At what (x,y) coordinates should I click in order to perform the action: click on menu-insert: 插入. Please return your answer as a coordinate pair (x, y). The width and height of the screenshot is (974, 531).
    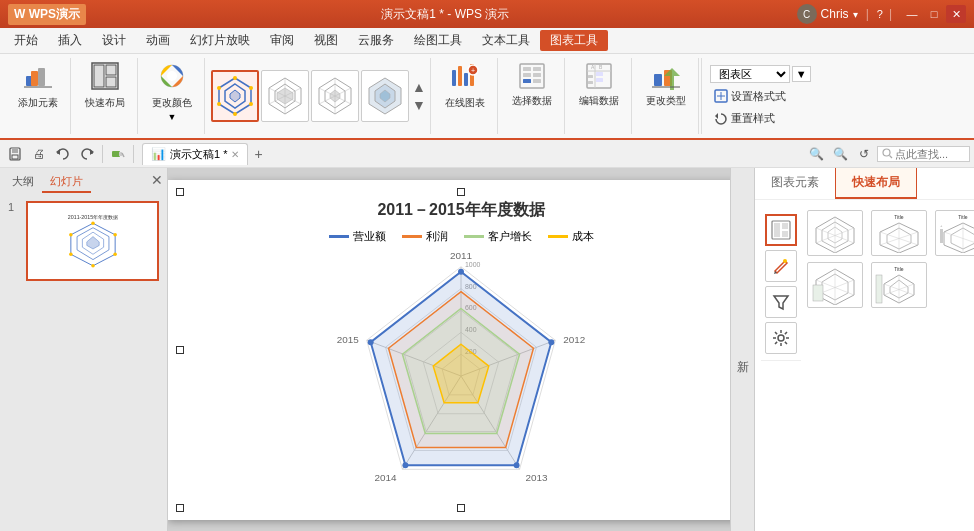
    Looking at the image, I should click on (70, 40).